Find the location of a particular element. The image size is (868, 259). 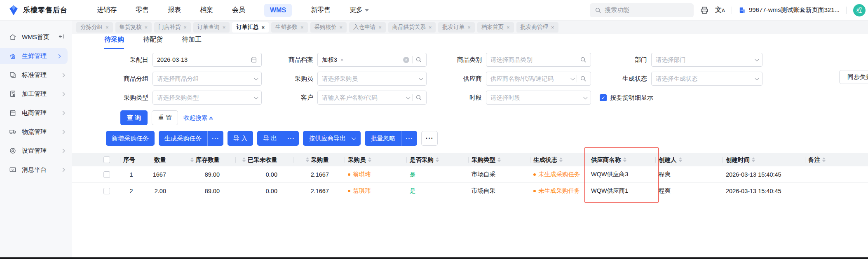

nav-item-more: 更多 is located at coordinates (359, 10).